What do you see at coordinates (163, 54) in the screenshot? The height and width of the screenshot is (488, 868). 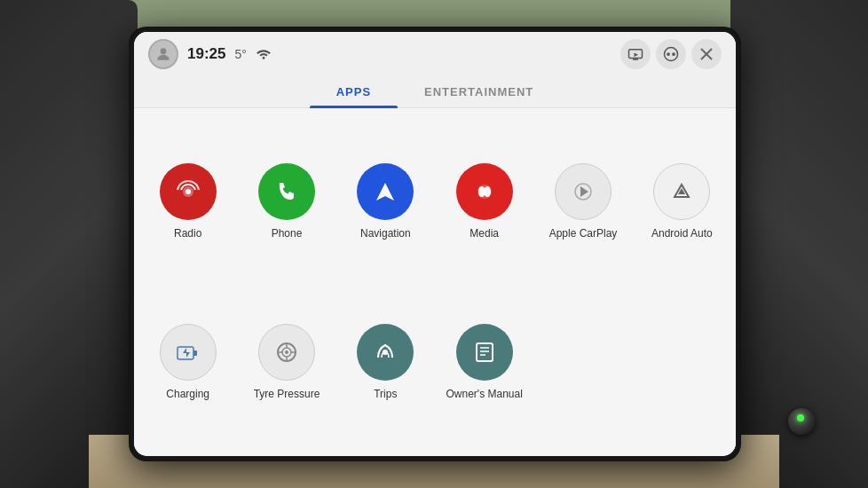 I see `avatar-button` at bounding box center [163, 54].